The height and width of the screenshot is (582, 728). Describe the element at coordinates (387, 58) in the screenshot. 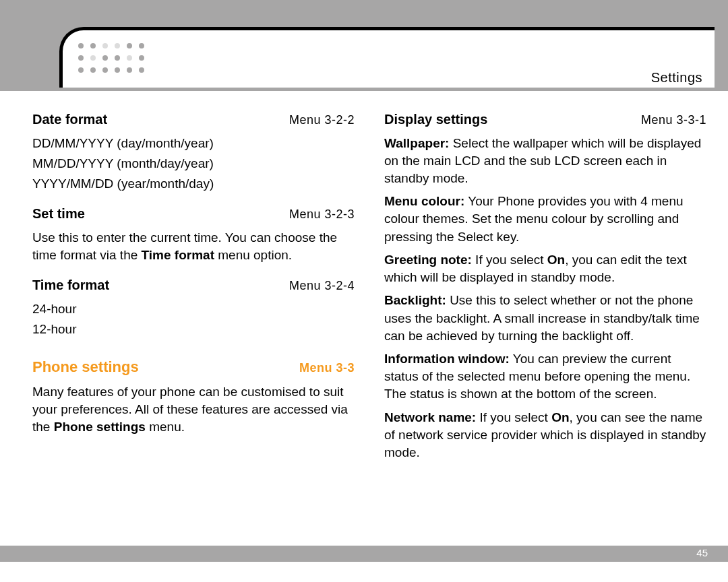

I see `page-corner-tab` at that location.